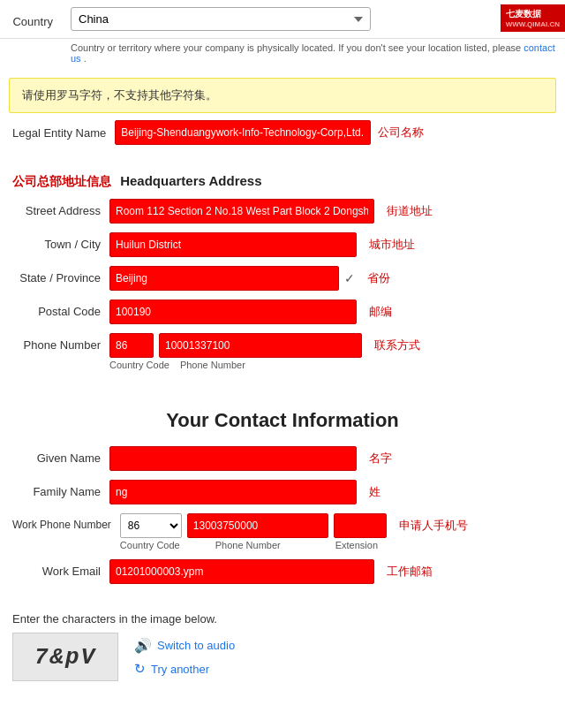 The width and height of the screenshot is (565, 728). I want to click on state-dropdown-icon: ✓, so click(350, 278).